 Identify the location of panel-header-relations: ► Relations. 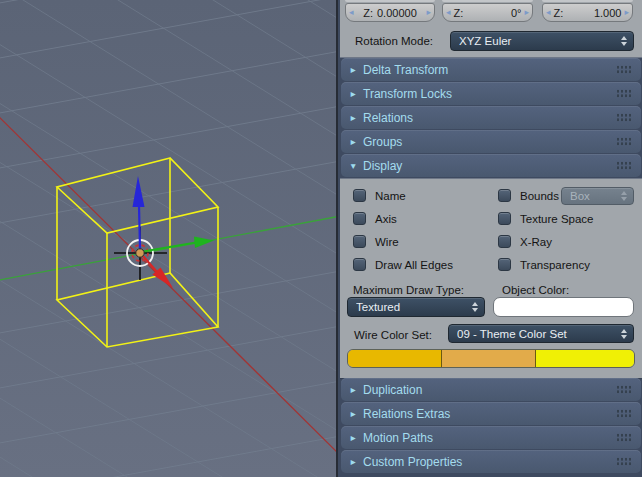
(491, 118).